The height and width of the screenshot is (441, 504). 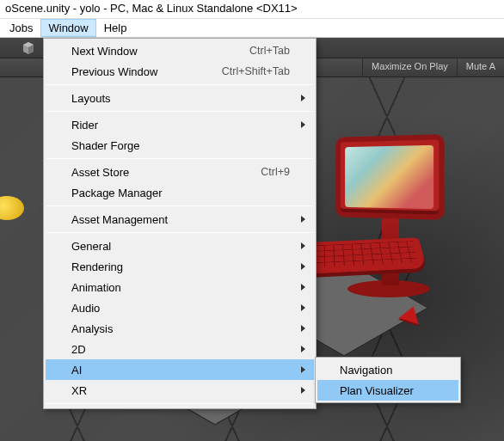 What do you see at coordinates (391, 390) in the screenshot?
I see `submenu-item-label: Plan Visualizer` at bounding box center [391, 390].